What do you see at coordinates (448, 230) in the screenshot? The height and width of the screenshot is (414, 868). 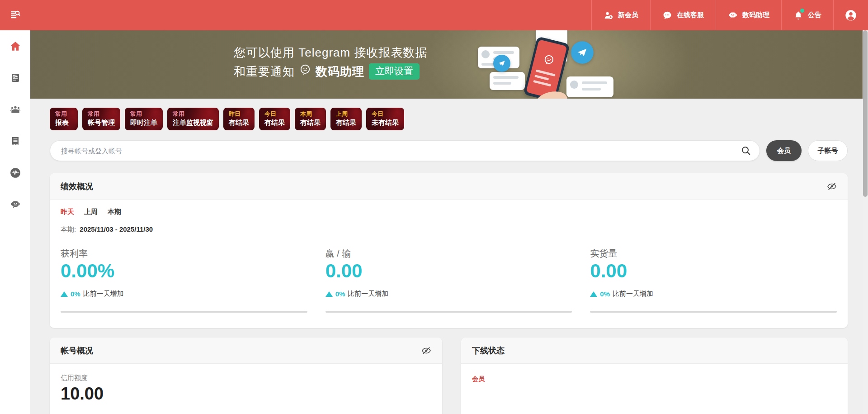 I see `period-range: 本期: 2025/11/03 - 2025/11/30` at bounding box center [448, 230].